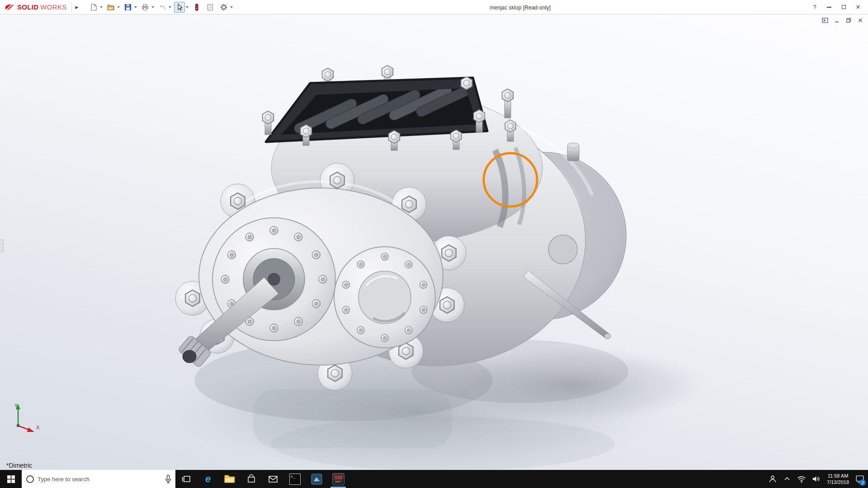 This screenshot has width=868, height=488. What do you see at coordinates (837, 20) in the screenshot?
I see `doc-minimize-icon` at bounding box center [837, 20].